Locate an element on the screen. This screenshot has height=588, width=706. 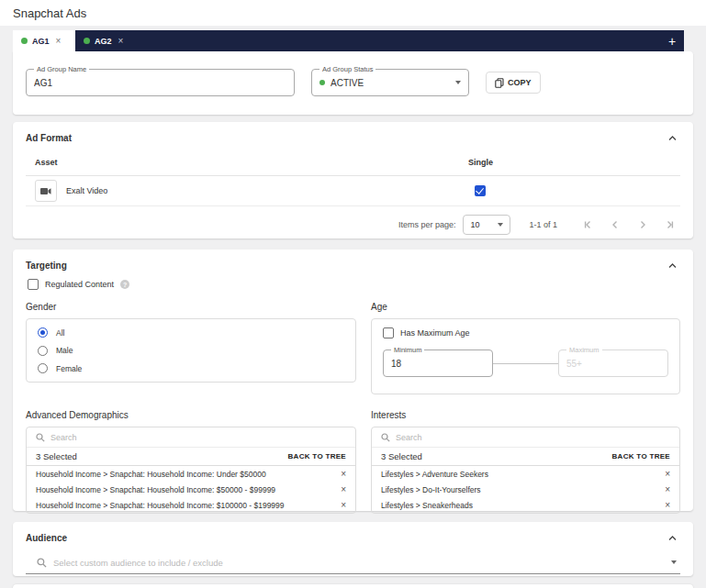
regulated-content-checkbox is located at coordinates (33, 284).